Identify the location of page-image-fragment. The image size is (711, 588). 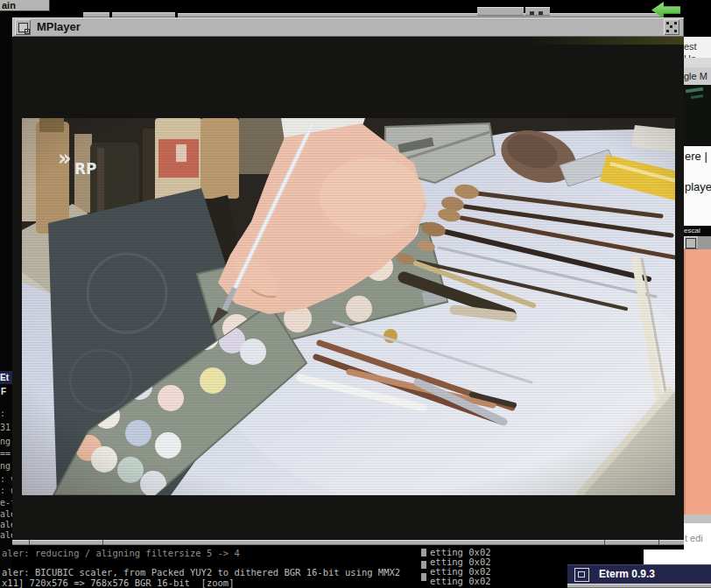
(697, 116).